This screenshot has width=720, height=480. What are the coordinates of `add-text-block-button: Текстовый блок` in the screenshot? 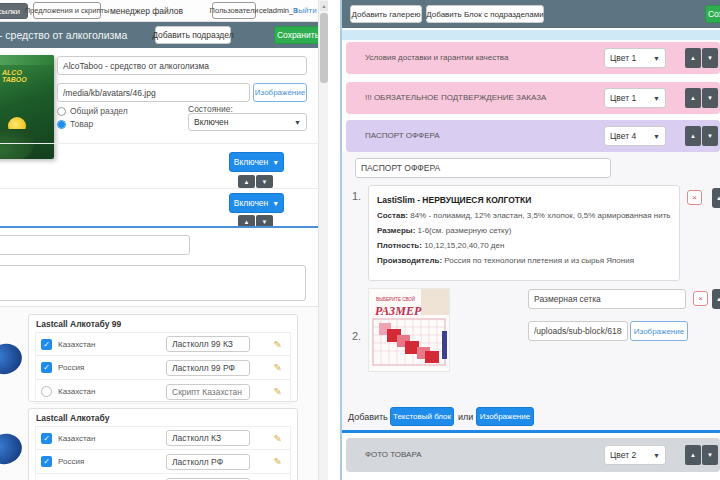 It's located at (422, 416).